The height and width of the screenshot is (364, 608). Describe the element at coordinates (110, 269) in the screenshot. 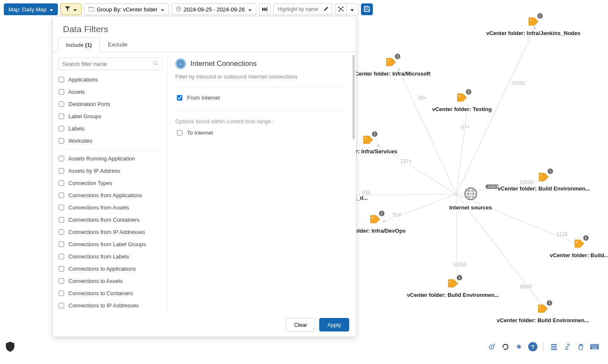

I see `filter-category-item: Connections to Applications` at that location.